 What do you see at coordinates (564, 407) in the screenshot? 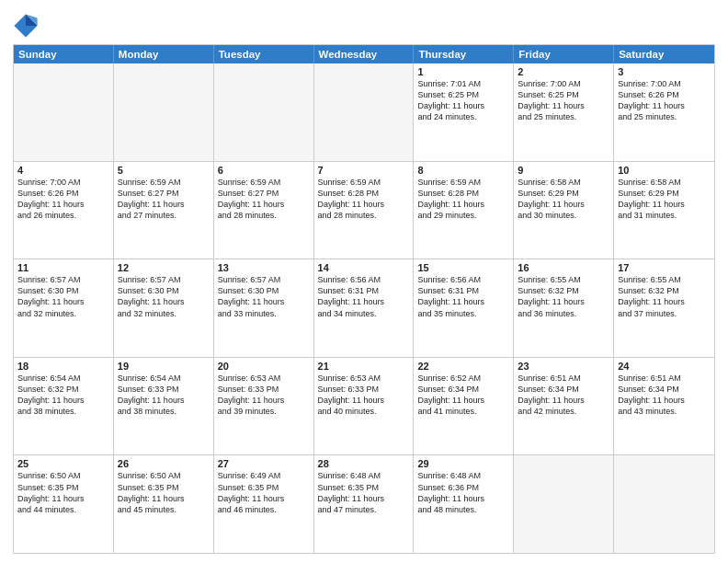
I see `day-cell-23: 23Sunrise: 6:51 AM Sunset: 6:34 PM Dayli…` at bounding box center [564, 407].